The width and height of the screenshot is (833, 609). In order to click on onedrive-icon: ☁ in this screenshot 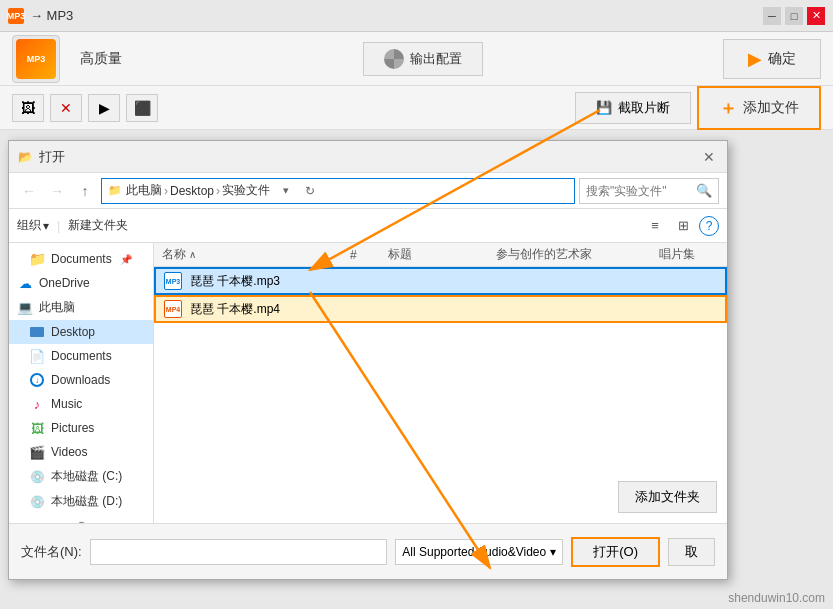, I will do `click(25, 283)`.